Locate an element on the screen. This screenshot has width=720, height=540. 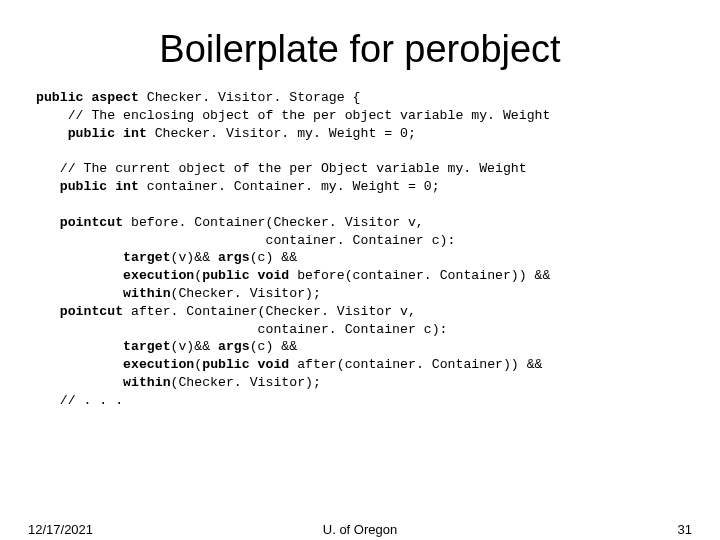
code-text: before. Container(Checker. Visitor v, is located at coordinates (274, 222).